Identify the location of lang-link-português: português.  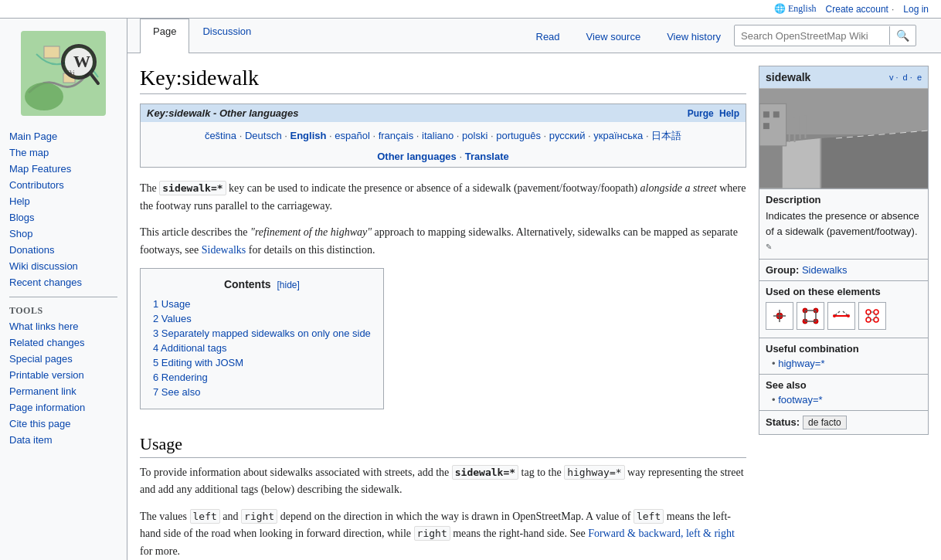
(518, 136).